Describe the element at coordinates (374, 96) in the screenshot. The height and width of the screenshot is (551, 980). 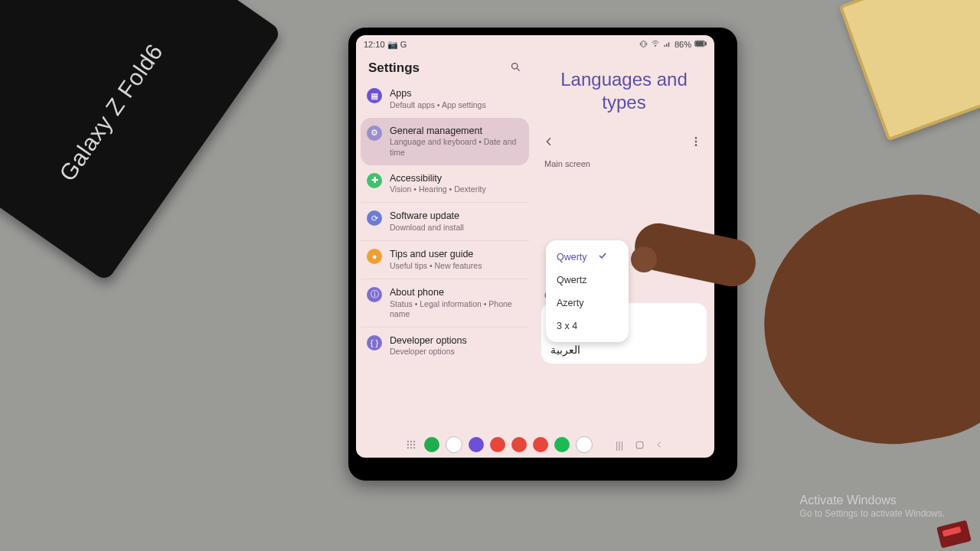
I see `apps-icon: ▦` at that location.